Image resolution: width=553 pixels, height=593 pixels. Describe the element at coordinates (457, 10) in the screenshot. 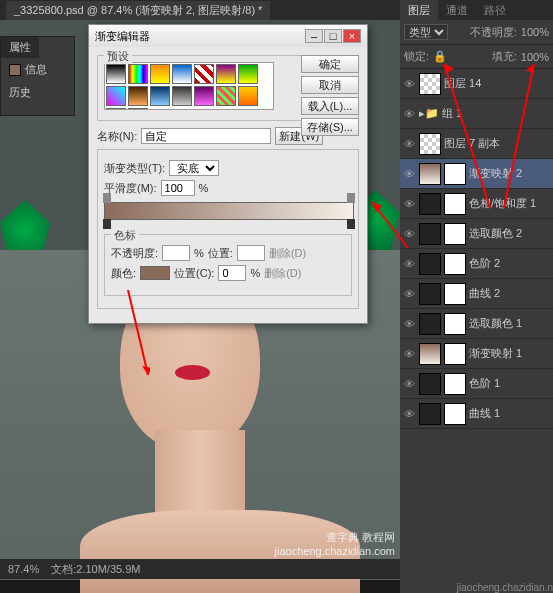

I see `tab-channels: 通道` at that location.